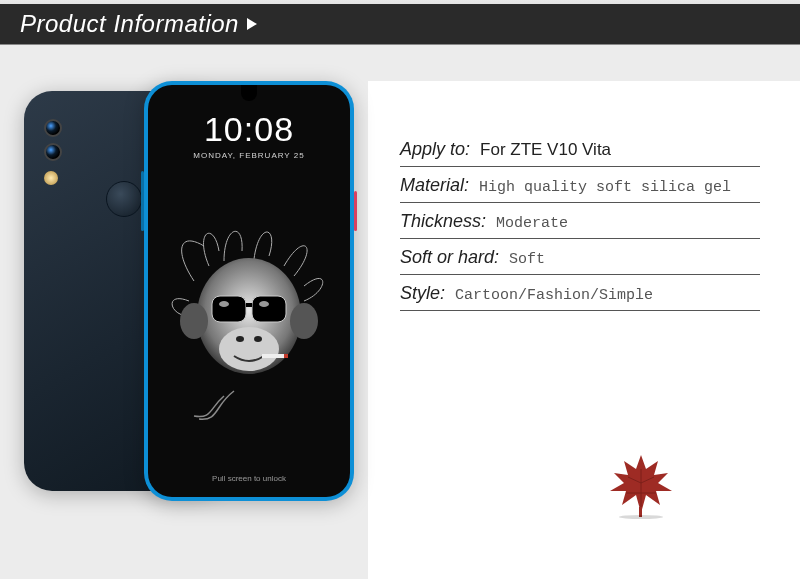  I want to click on spec-label: Material:, so click(434, 186).